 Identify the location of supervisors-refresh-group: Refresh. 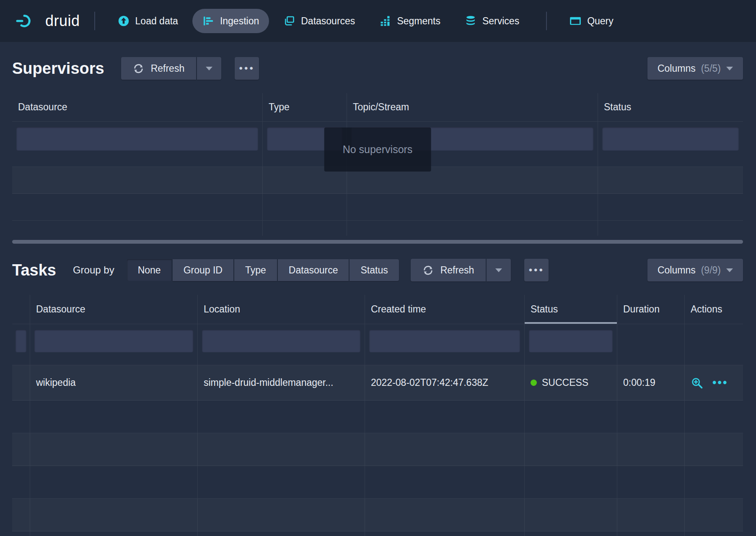
(171, 68).